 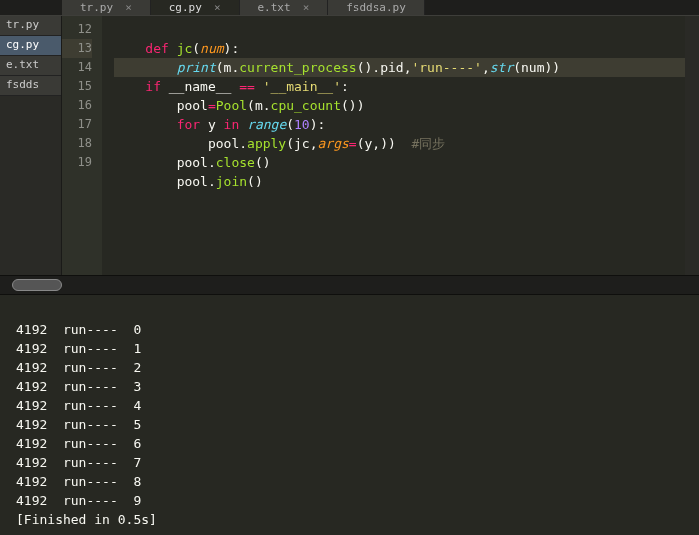 I want to click on output-line: 4192 run---- 9, so click(x=78, y=500).